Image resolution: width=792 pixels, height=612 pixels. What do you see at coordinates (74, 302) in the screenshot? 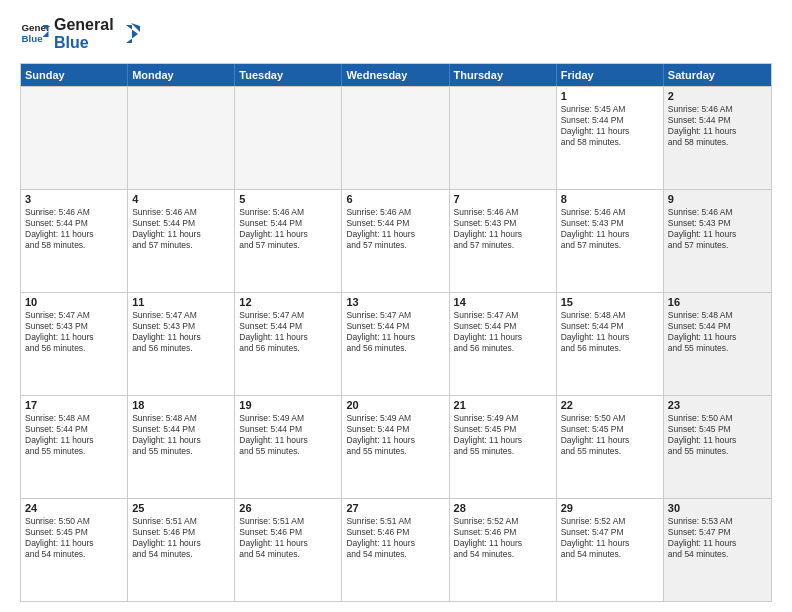
I see `day-number: 10` at bounding box center [74, 302].